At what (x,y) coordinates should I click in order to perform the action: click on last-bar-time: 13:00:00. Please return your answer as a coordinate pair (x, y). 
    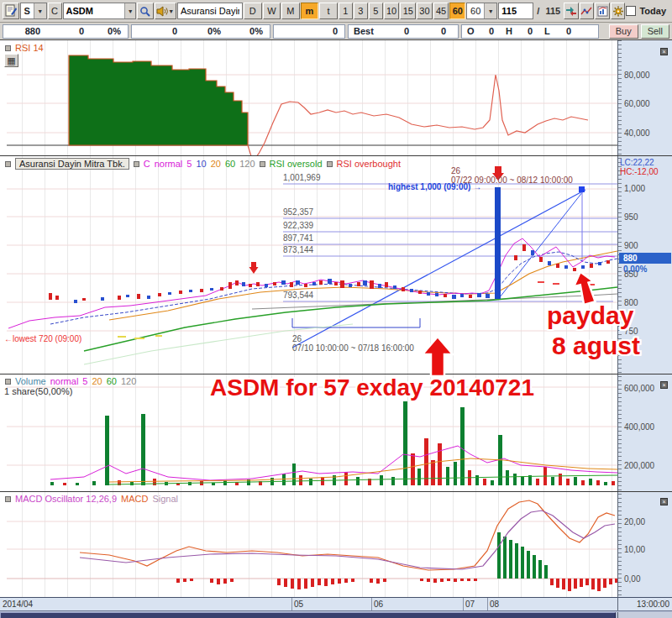
    Looking at the image, I should click on (645, 604).